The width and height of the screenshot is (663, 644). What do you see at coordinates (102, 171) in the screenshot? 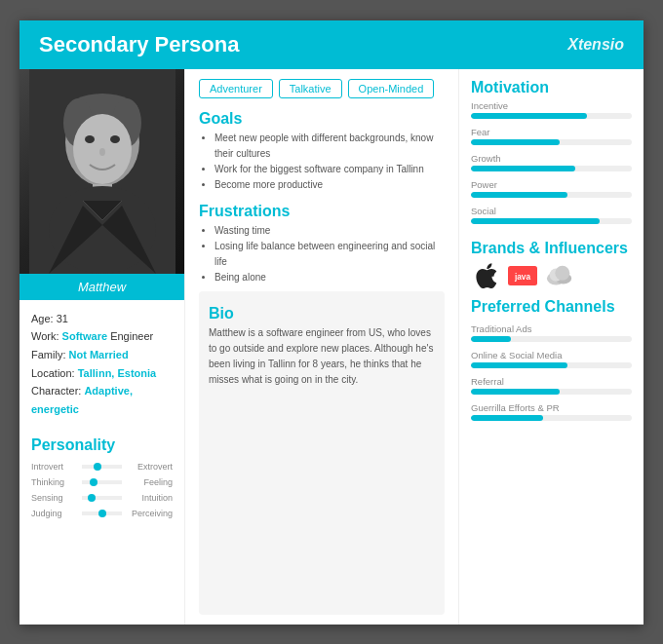
I see `person-silhouette-icon` at bounding box center [102, 171].